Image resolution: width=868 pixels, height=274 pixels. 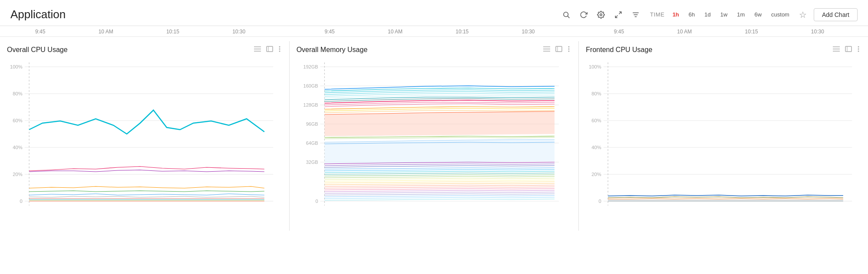 I want to click on chart-title-2: Overall Memory Usage, so click(x=332, y=50).